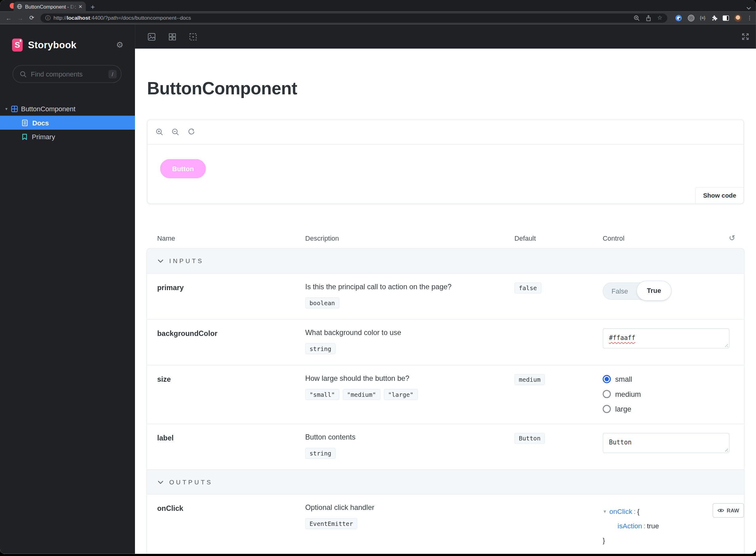 The width and height of the screenshot is (756, 556). What do you see at coordinates (354, 18) in the screenshot?
I see `address-bar: ⓘ http://localhost:4400/?path=/docs/butt…` at bounding box center [354, 18].